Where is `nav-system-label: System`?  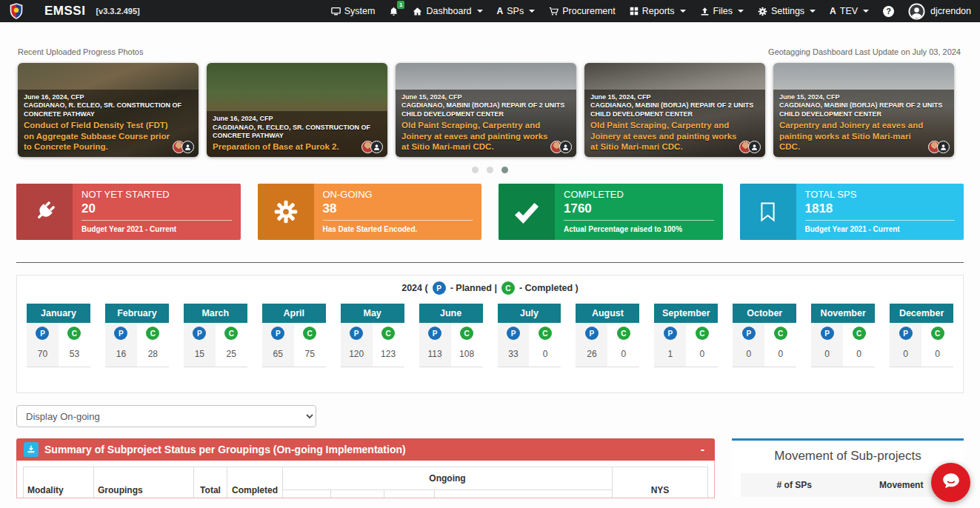 nav-system-label: System is located at coordinates (360, 11).